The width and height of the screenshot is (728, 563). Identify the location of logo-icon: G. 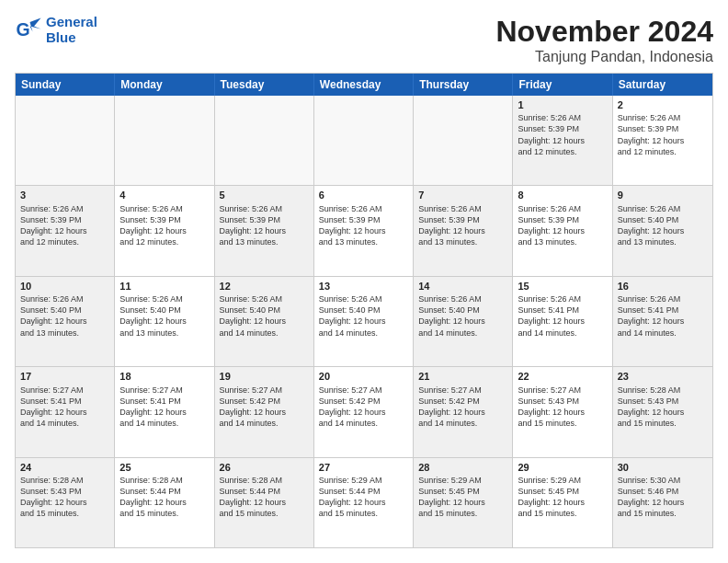
(28, 30).